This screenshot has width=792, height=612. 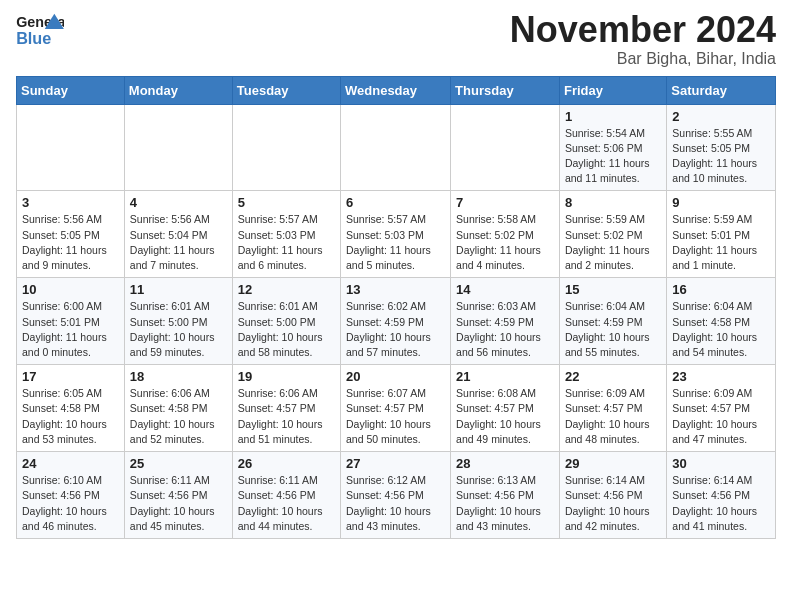 I want to click on week-row-1: 1Sunrise: 5:54 AM Sunset: 5:06 PM Daylig…, so click(x=396, y=148).